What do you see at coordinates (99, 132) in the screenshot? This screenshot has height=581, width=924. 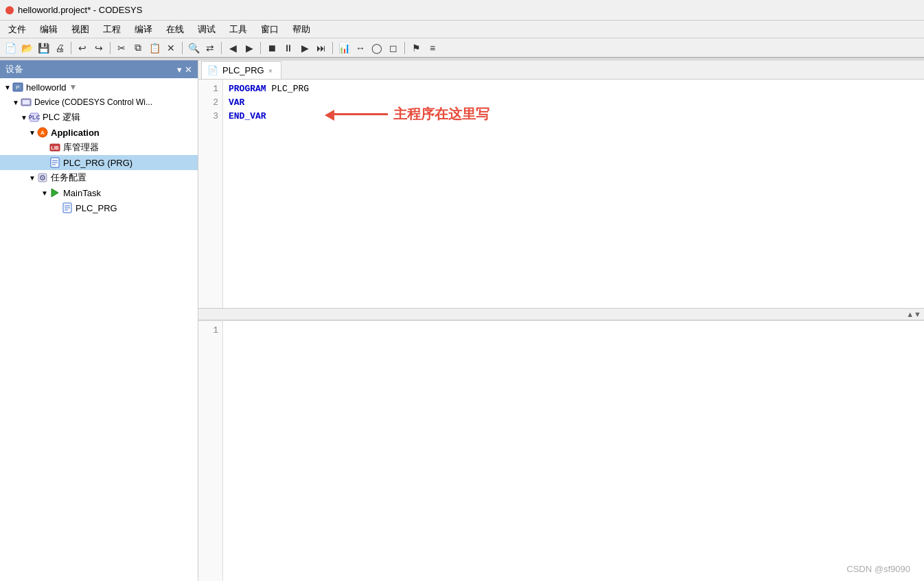 I see `tree-item-application: ▼ A Application` at bounding box center [99, 132].